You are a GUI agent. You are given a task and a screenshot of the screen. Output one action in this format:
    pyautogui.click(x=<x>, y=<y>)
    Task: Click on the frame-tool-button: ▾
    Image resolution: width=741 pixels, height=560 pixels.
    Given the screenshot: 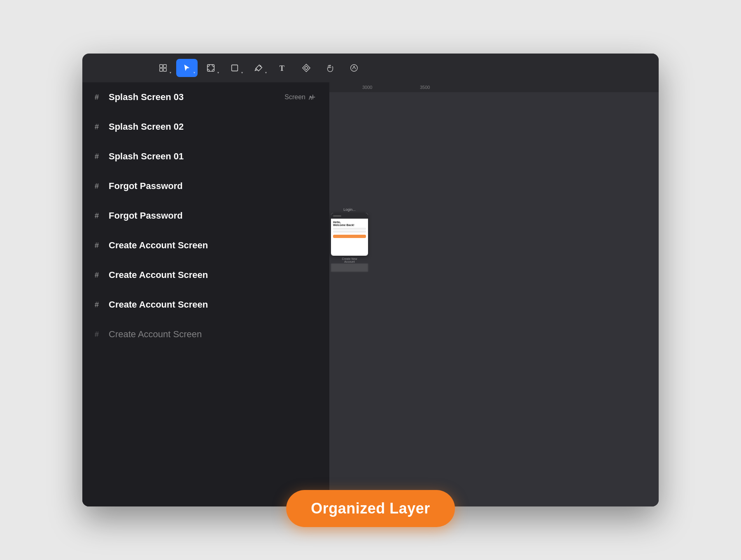 What is the action you would take?
    pyautogui.click(x=211, y=68)
    